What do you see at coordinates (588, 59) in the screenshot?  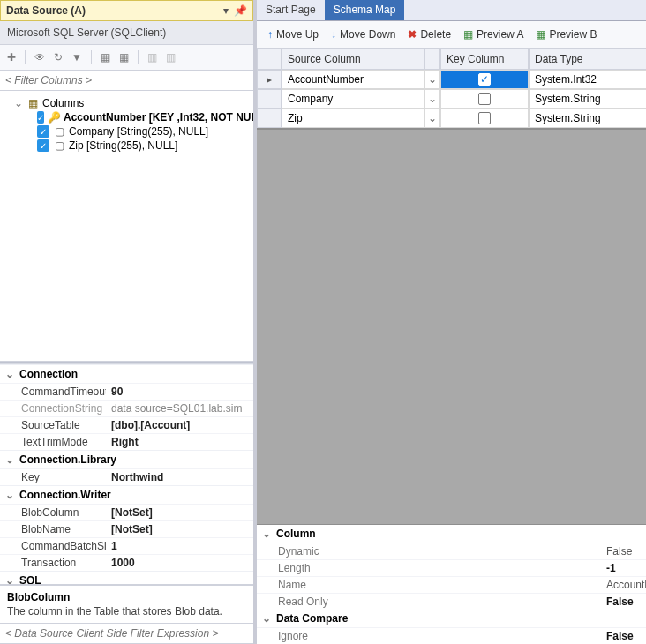 I see `header-type: Data Type` at bounding box center [588, 59].